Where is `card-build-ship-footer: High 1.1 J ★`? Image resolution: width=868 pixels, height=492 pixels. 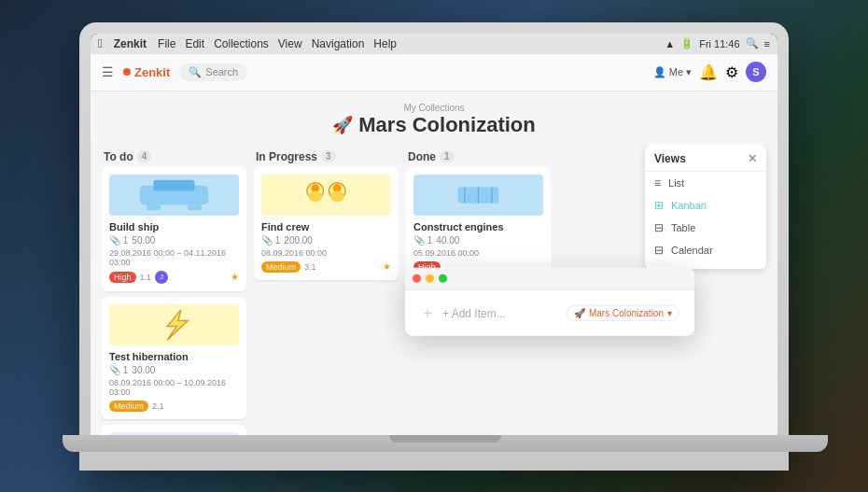
card-build-ship-footer: High 1.1 J ★ is located at coordinates (174, 277).